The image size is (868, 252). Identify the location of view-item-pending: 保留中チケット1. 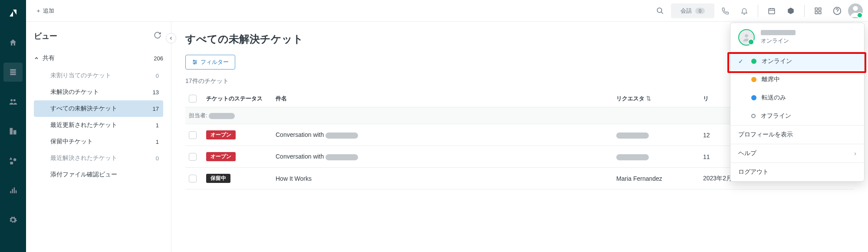
(99, 142).